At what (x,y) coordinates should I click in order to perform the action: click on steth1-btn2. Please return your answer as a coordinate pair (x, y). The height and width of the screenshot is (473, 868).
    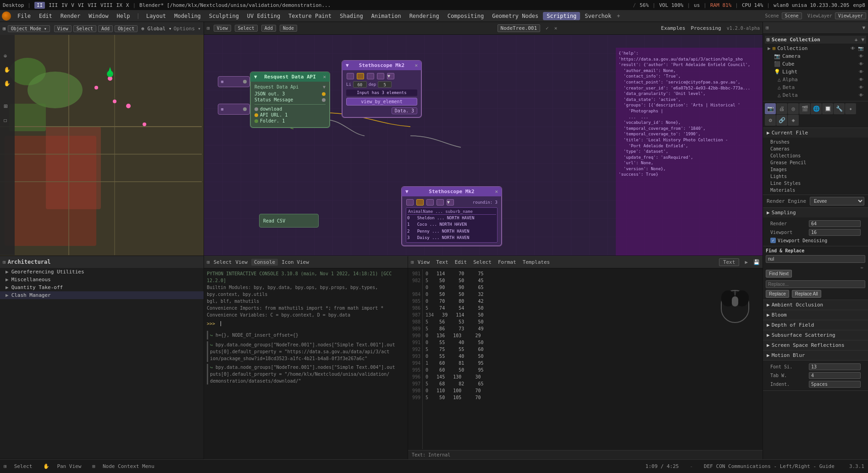
    Looking at the image, I should click on (360, 76).